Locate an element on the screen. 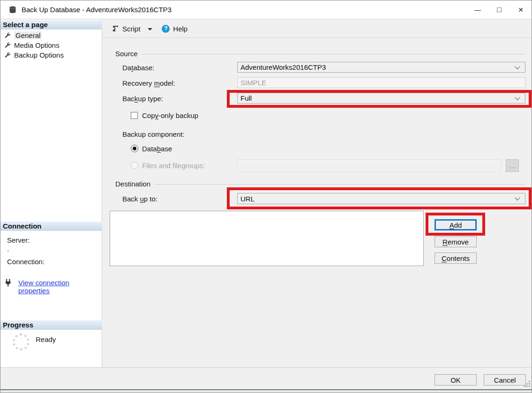  recovery-model-value: SIMPLE is located at coordinates (253, 82).